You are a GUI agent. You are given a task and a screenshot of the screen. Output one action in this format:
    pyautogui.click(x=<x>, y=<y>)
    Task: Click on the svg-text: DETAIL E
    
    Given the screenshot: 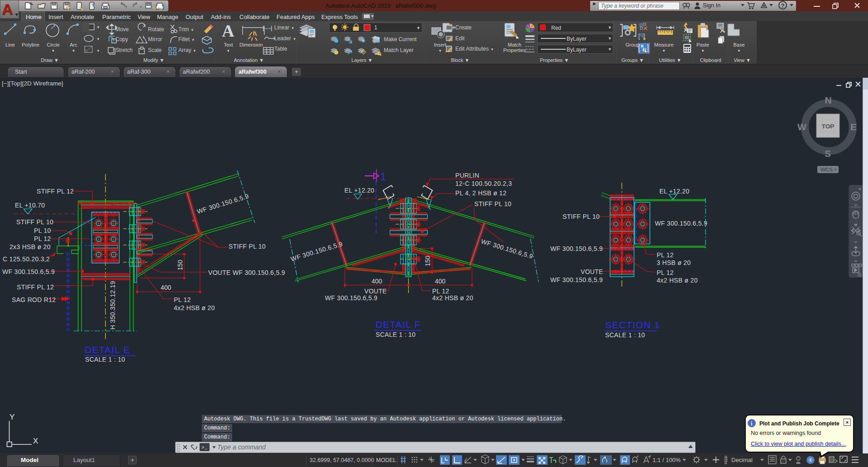 What is the action you would take?
    pyautogui.click(x=108, y=350)
    